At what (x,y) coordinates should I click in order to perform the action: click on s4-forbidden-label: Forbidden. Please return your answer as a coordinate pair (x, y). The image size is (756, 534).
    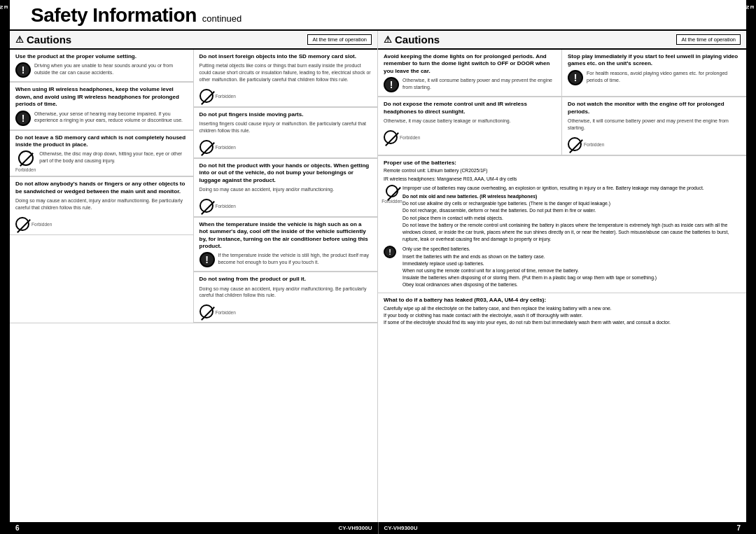
    Looking at the image, I should click on (42, 224).